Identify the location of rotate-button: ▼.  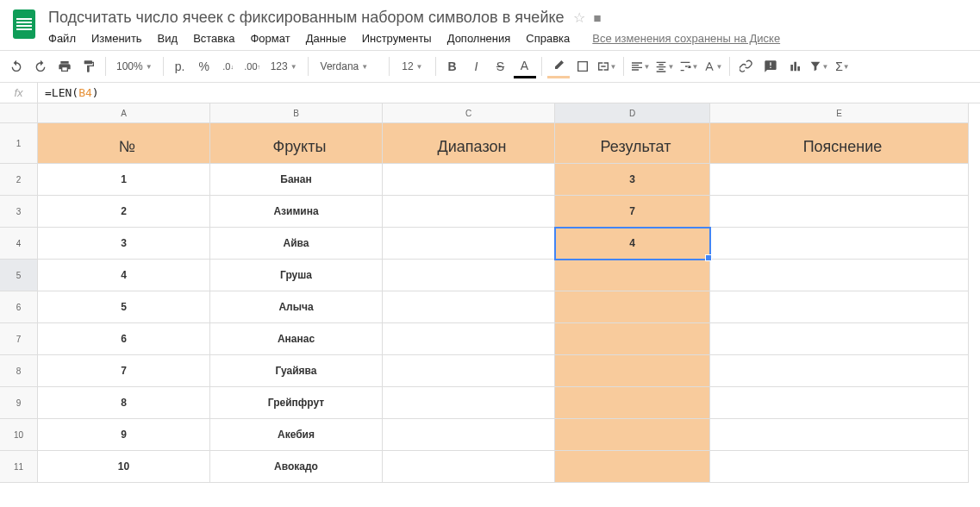
(713, 66).